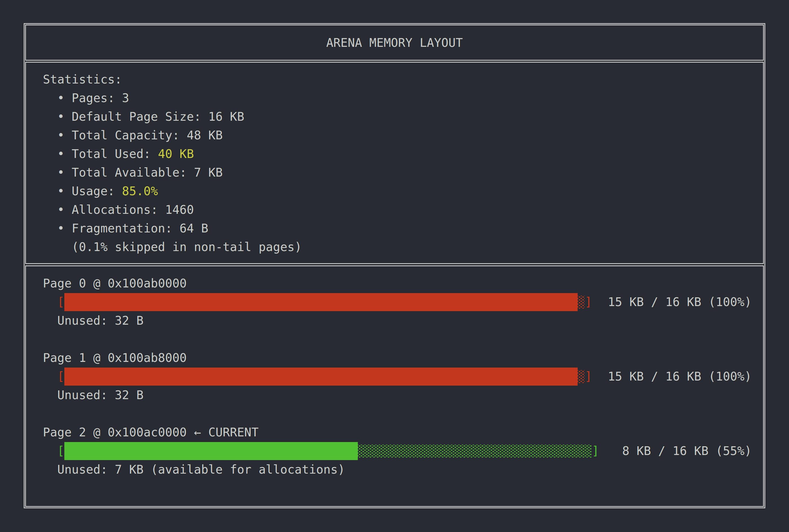 The image size is (789, 532). Describe the element at coordinates (403, 229) in the screenshot. I see `stat-line: • Fragmentation: 64 B` at that location.